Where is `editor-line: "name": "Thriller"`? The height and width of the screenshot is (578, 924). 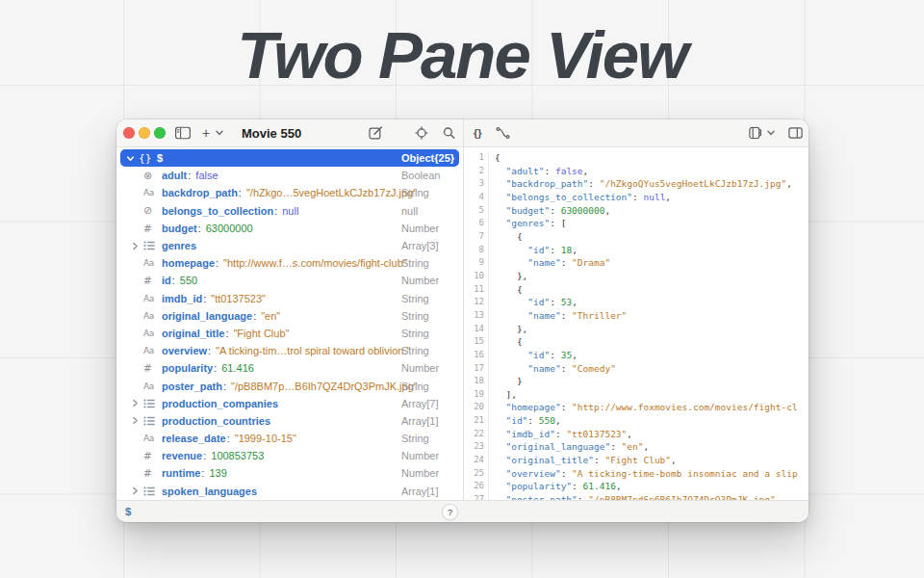
editor-line: "name": "Thriller" is located at coordinates (652, 316).